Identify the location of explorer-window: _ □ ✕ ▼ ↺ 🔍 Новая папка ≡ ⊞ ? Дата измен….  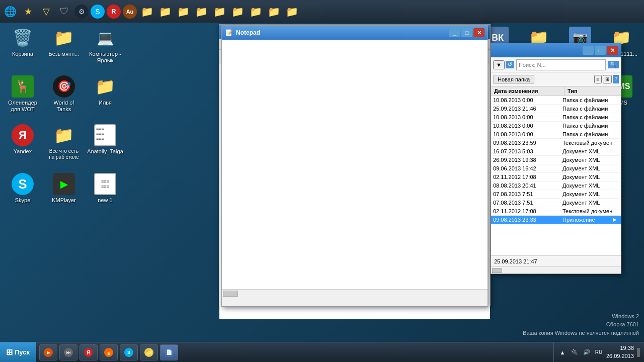
(556, 158).